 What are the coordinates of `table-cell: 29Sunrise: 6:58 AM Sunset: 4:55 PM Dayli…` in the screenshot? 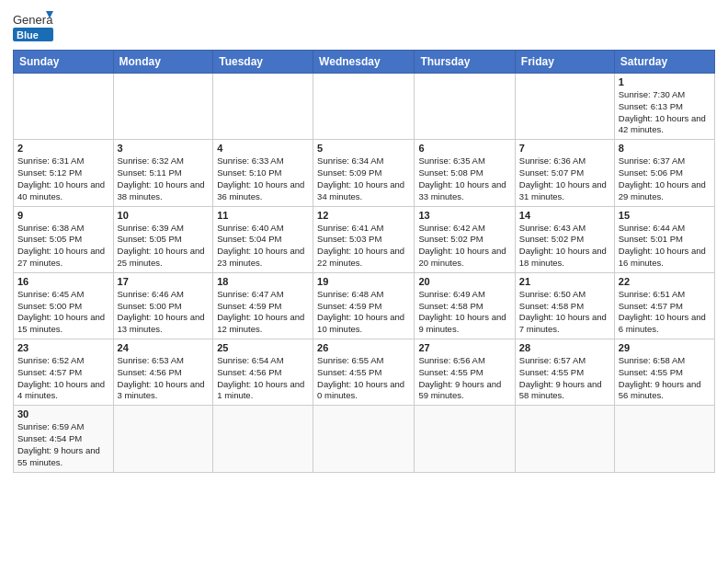 It's located at (664, 373).